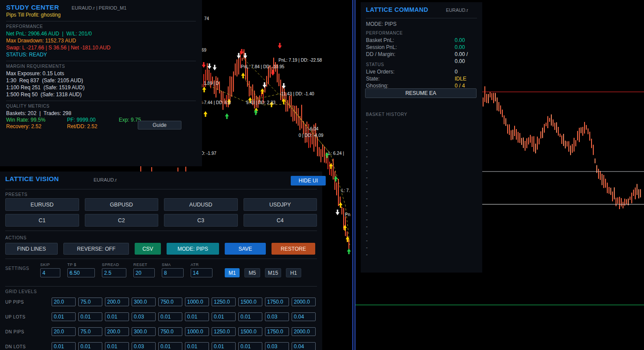 The width and height of the screenshot is (644, 350). I want to click on action-button-mode-pips: MODE: PIPS, so click(193, 248).